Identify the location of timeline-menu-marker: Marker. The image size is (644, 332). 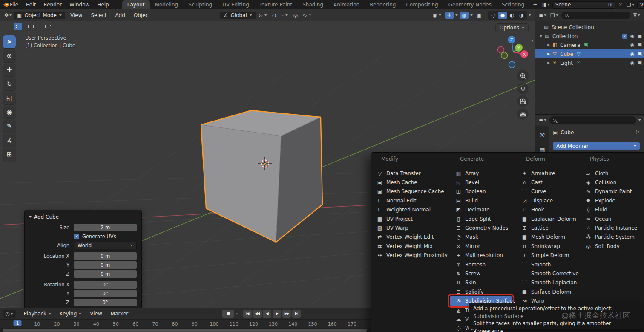
(119, 314).